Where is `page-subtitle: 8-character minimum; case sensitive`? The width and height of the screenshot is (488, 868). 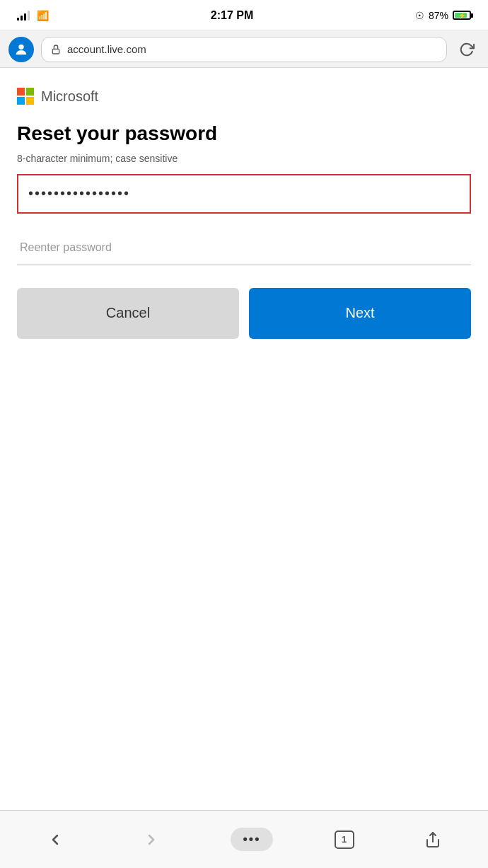
page-subtitle: 8-character minimum; case sensitive is located at coordinates (244, 158).